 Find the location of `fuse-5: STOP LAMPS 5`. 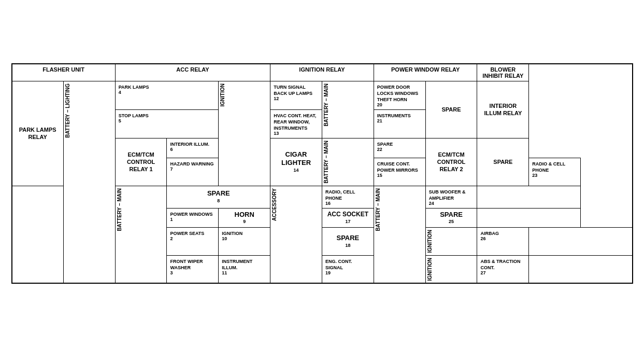

fuse-5: STOP LAMPS 5 is located at coordinates (167, 123).